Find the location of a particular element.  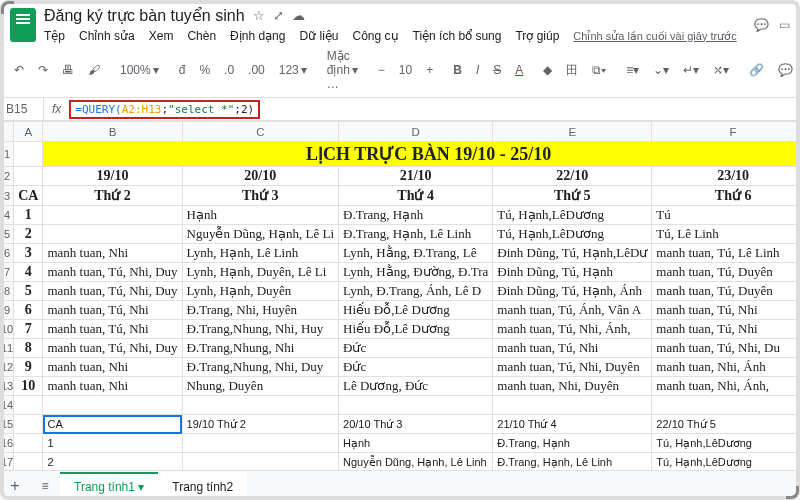

doc-title: Đăng ký trực bàn tuyển sinh is located at coordinates (144, 16).